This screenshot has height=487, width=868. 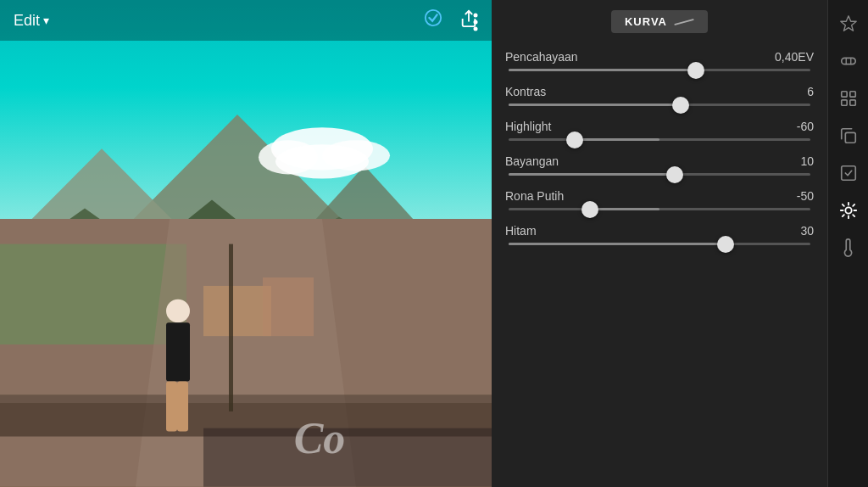 What do you see at coordinates (659, 126) in the screenshot?
I see `slider-label-row-2: Highlight-60` at bounding box center [659, 126].